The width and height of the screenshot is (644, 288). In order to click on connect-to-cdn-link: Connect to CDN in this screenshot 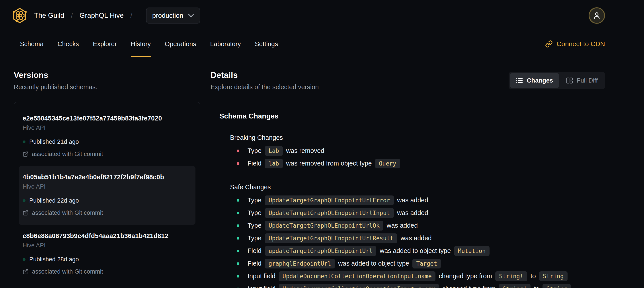, I will do `click(575, 44)`.